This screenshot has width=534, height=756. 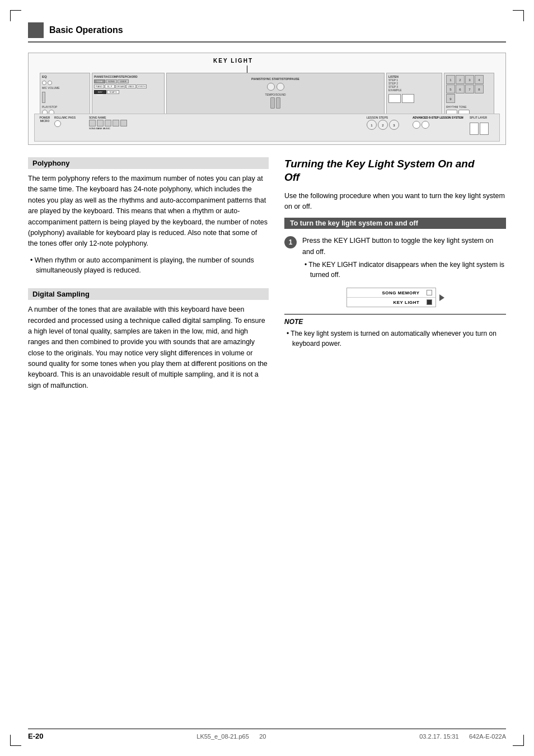 What do you see at coordinates (267, 59) in the screenshot?
I see `key-light-label-area: KEY LIGHT` at bounding box center [267, 59].